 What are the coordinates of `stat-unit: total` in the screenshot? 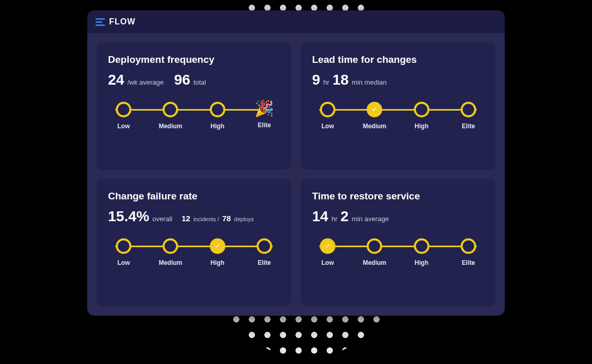 It's located at (199, 82).